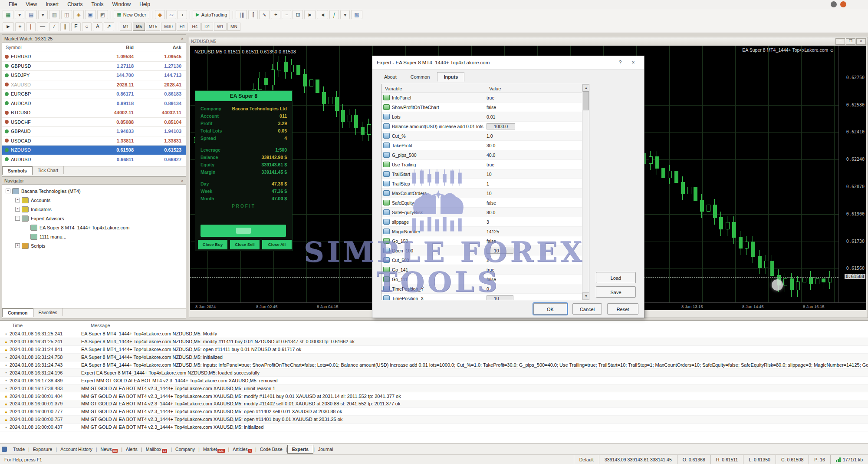 The width and height of the screenshot is (868, 464). I want to click on shapes-icon: ○, so click(87, 27).